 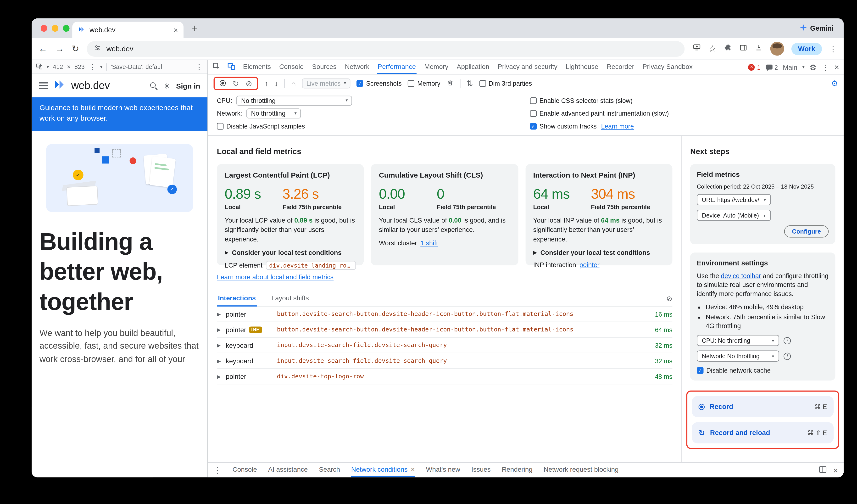 What do you see at coordinates (175, 30) in the screenshot?
I see `tab-close-icon: ×` at bounding box center [175, 30].